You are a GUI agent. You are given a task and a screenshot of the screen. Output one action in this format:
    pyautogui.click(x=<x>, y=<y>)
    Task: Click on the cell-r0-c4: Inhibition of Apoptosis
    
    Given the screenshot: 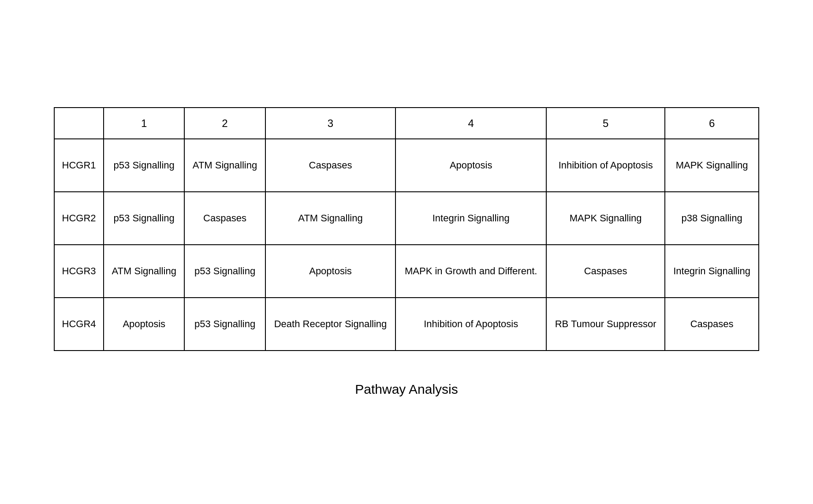 What is the action you would take?
    pyautogui.click(x=606, y=165)
    